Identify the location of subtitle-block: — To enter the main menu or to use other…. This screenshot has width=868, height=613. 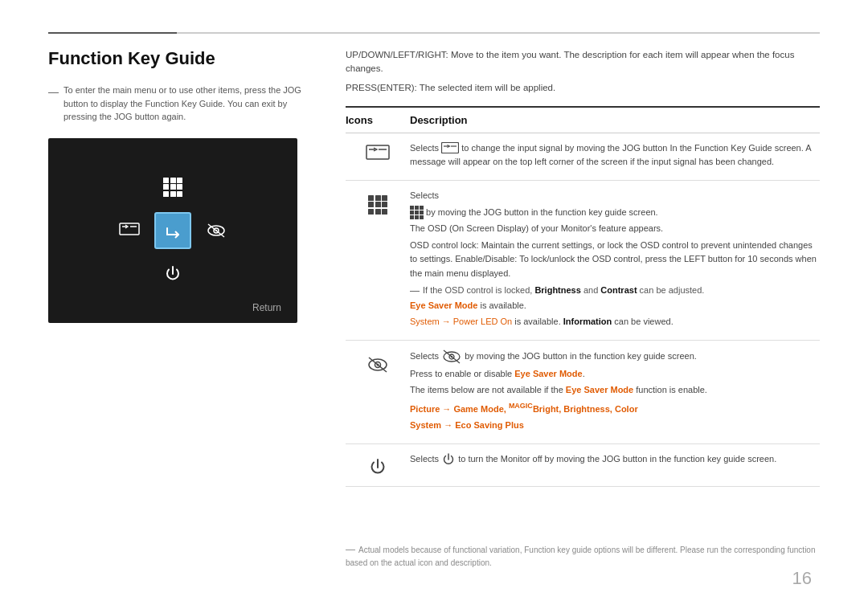
(177, 104).